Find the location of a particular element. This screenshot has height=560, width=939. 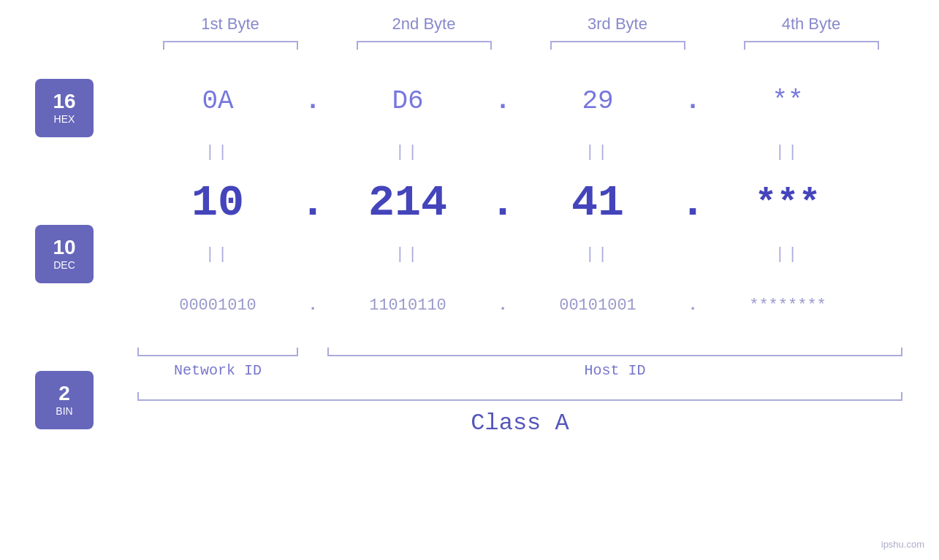

bin-byte2: 11010110 is located at coordinates (408, 305).